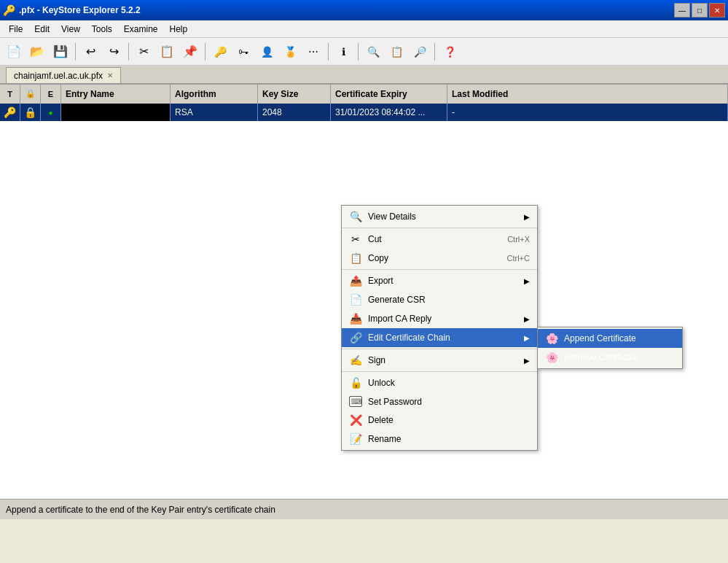 This screenshot has height=563, width=728. Describe the element at coordinates (439, 338) in the screenshot. I see `ctx-edit-cert-chain: 🔗 Edit Certificate Chain ▶ 🌸 Append Cert…` at that location.